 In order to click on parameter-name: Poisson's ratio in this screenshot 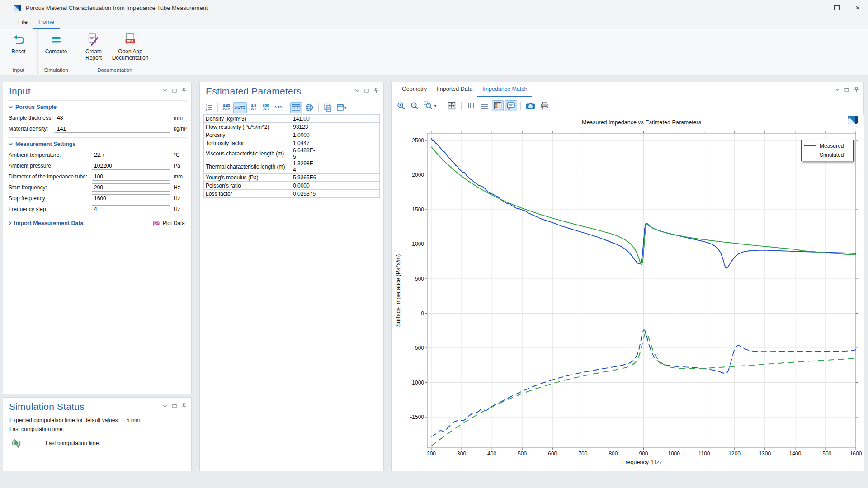, I will do `click(248, 186)`.